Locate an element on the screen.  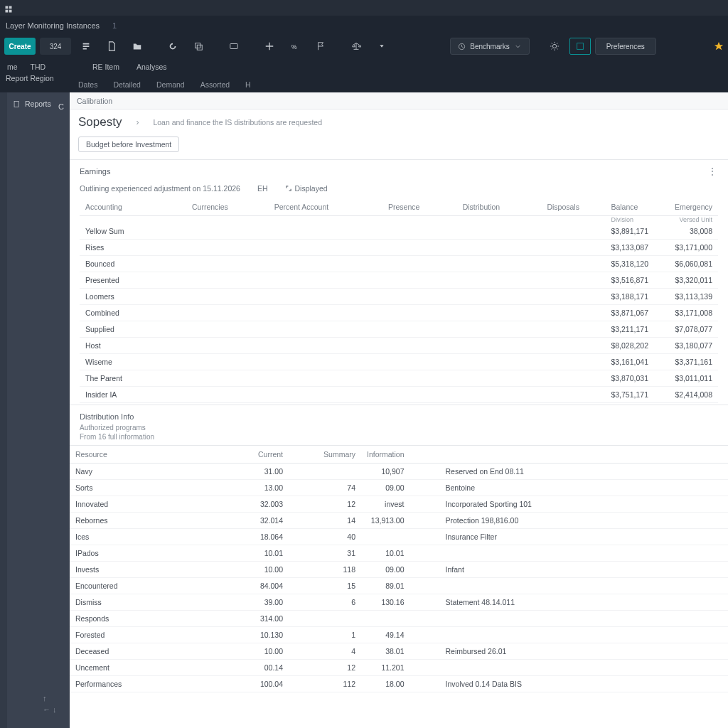
tab-detailed: Detailed is located at coordinates (127, 85).